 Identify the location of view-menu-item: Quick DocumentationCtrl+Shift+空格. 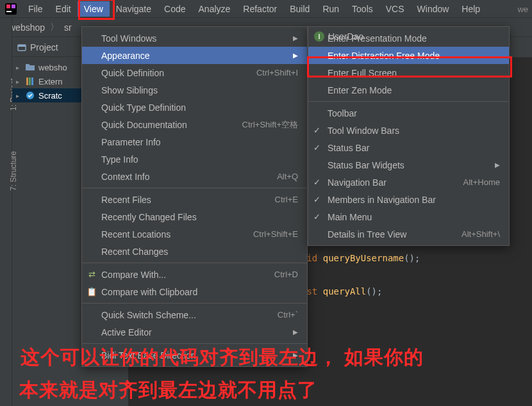
(195, 124).